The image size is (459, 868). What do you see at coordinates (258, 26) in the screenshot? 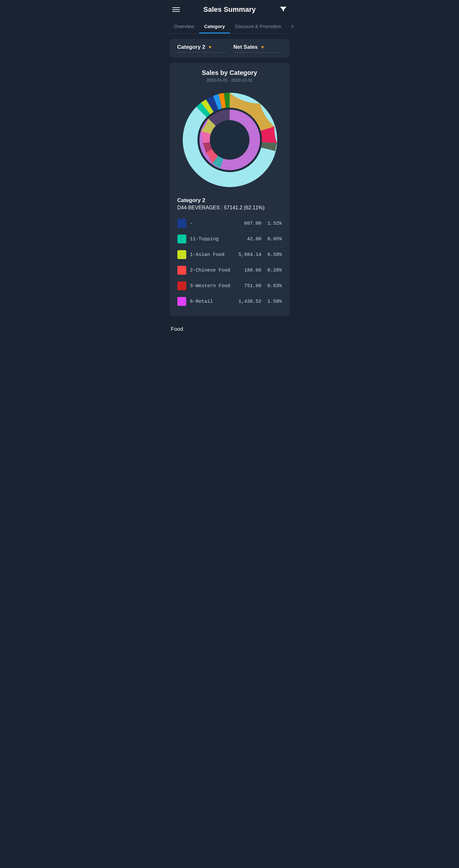
I see `tab-discount-promotion: Discount & Promotion` at bounding box center [258, 26].